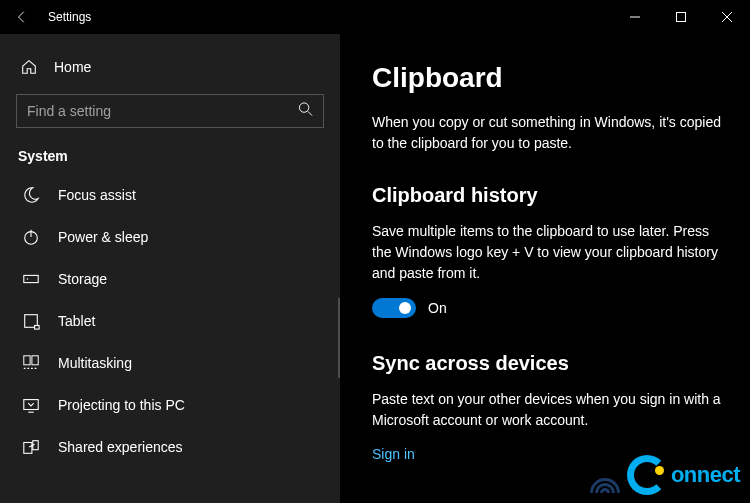 Image resolution: width=750 pixels, height=503 pixels. Describe the element at coordinates (31, 321) in the screenshot. I see `tablet-icon` at that location.